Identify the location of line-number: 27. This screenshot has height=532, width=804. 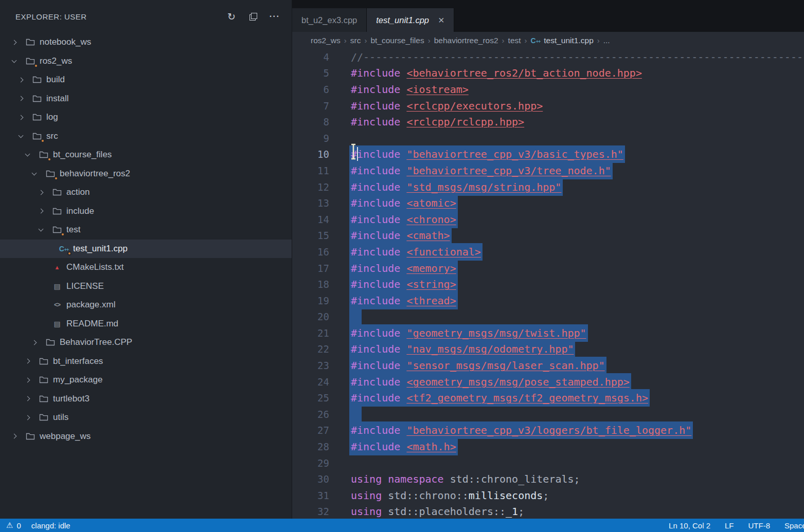
(311, 430).